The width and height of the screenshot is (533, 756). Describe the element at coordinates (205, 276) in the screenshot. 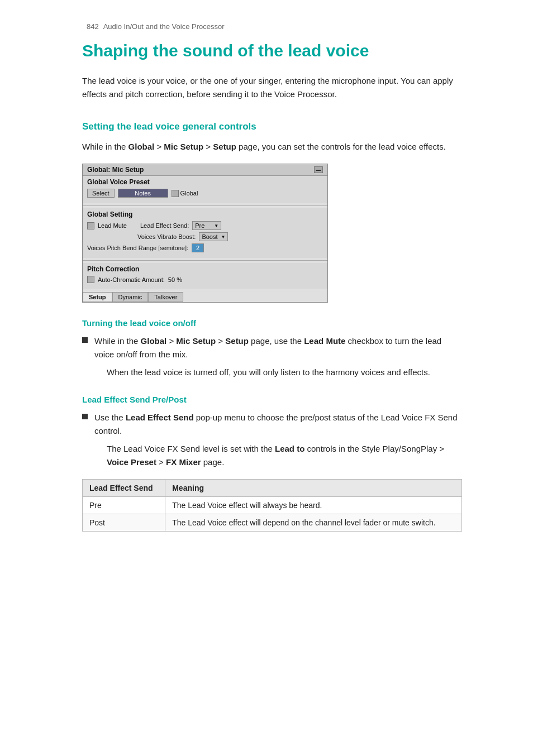

I see `pitch-correction-section: Pitch Correction Auto-Chromatic Amount: …` at that location.